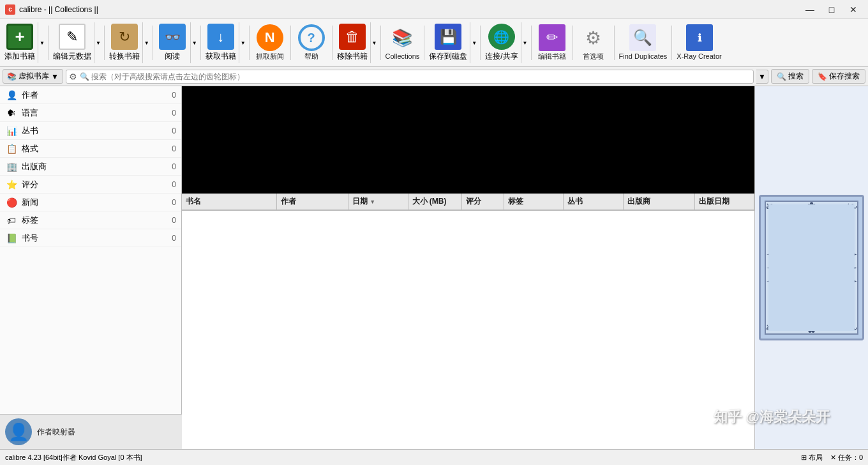 This screenshot has width=868, height=465. I want to click on edit-metadata-dropdown: ▼, so click(98, 43).